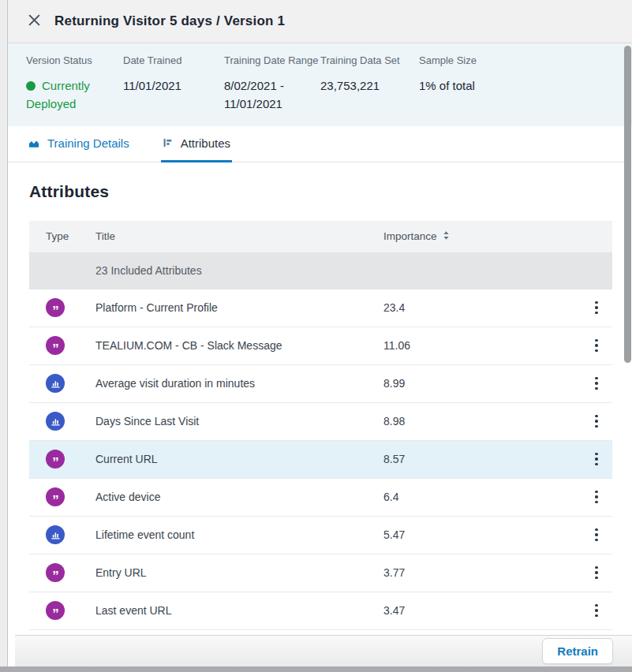 Image resolution: width=632 pixels, height=672 pixels. I want to click on summary-field-label: Version Status, so click(74, 60).